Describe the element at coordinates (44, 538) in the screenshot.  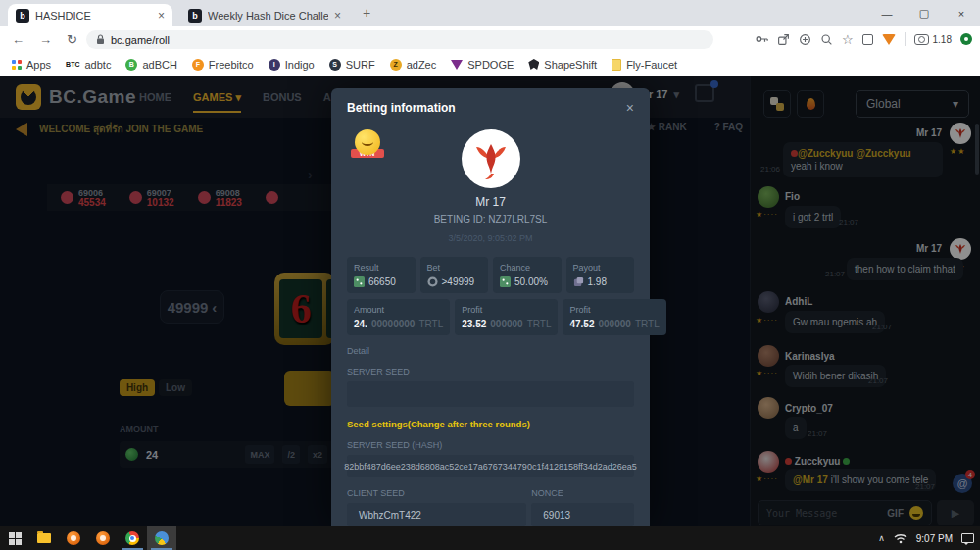
I see `folder-icon` at that location.